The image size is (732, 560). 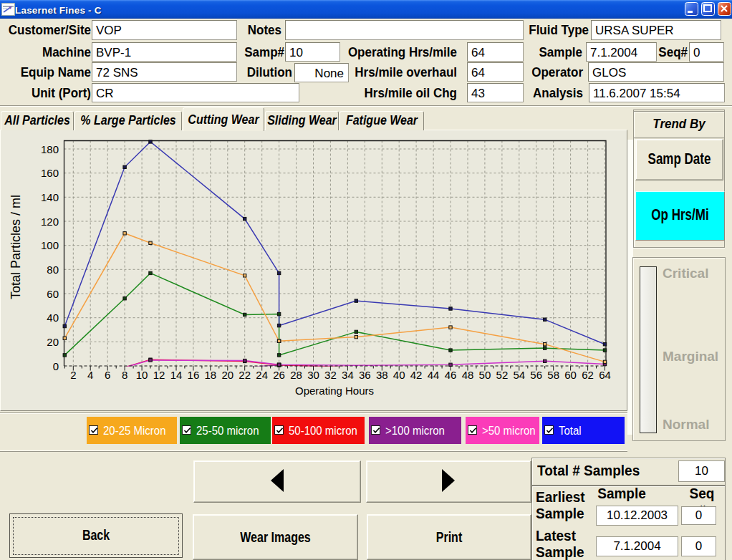 What do you see at coordinates (382, 375) in the screenshot?
I see `svg-text: 38` at bounding box center [382, 375].